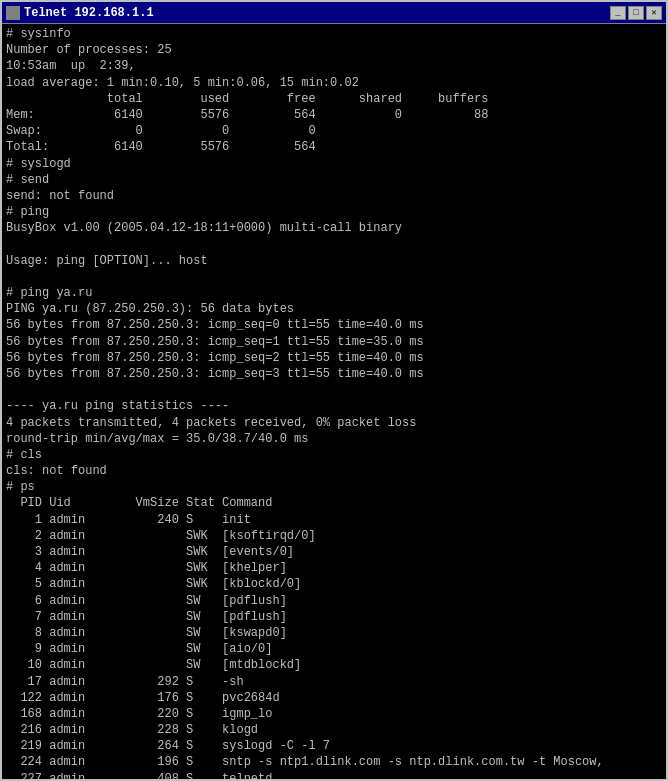  Describe the element at coordinates (636, 13) in the screenshot. I see `title-bar-controls: _ □ ✕` at that location.